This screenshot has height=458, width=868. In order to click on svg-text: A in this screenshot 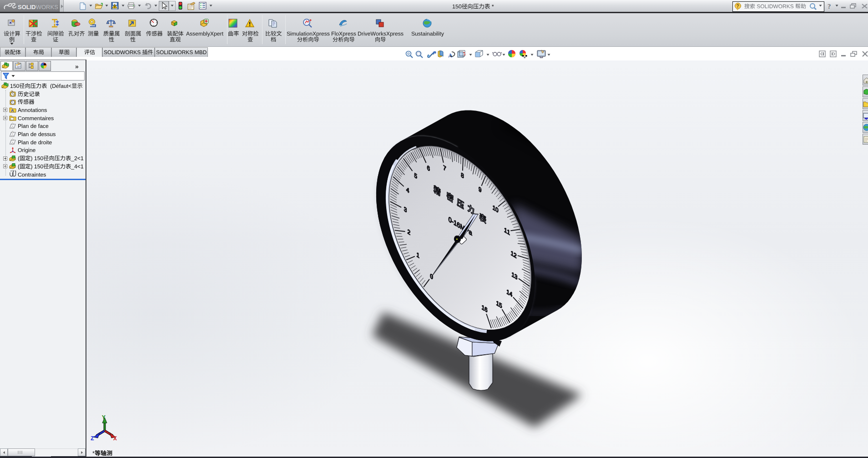, I will do `click(13, 111)`.